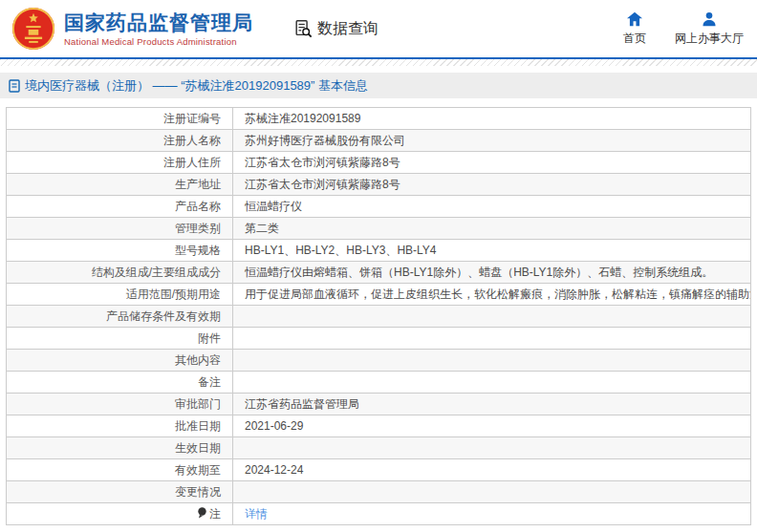 The width and height of the screenshot is (757, 532). I want to click on field-value: 恒温蜡疗仪, so click(492, 206).